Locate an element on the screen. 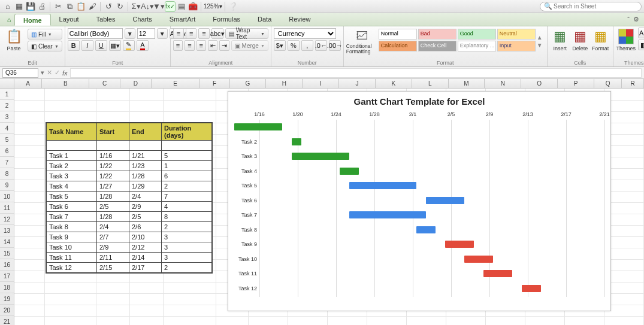 The height and width of the screenshot is (325, 644). cell-styles-gallery: NormalBadGoodNeutralCalculationCheck Cel… is located at coordinates (457, 41).